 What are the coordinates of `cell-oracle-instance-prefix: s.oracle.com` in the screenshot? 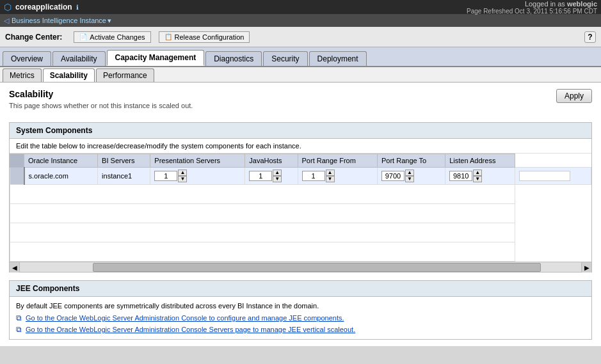 It's located at (61, 177).